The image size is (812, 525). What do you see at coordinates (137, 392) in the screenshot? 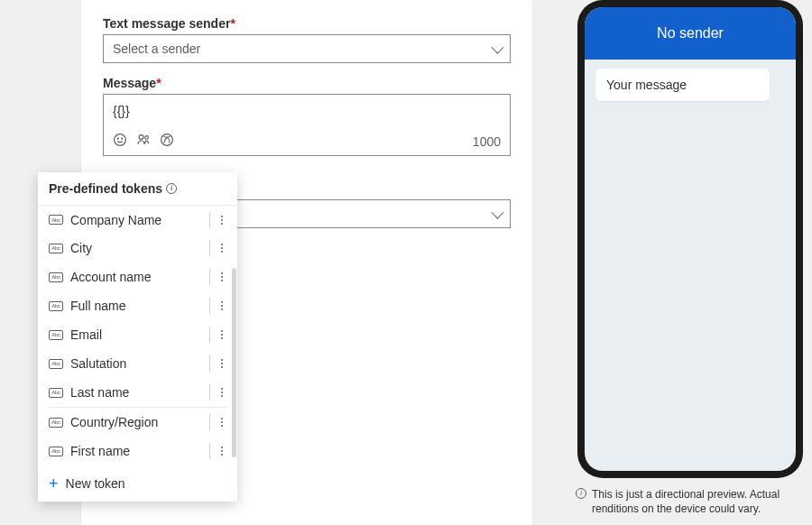
I see `token-item: Abc Last name` at bounding box center [137, 392].